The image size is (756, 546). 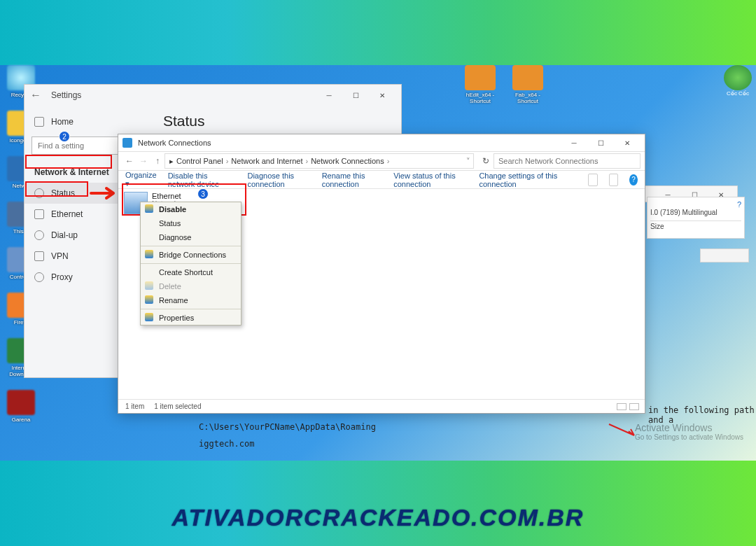 What do you see at coordinates (353, 180) in the screenshot?
I see `rename-button: Rename this connection` at bounding box center [353, 180].